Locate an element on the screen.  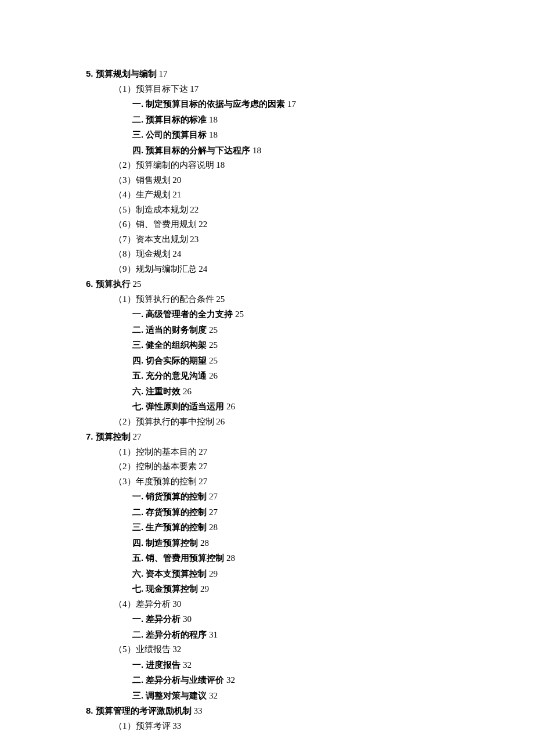
toc-entry-title: （1）预算执行的配合条件 is located at coordinates (164, 299).